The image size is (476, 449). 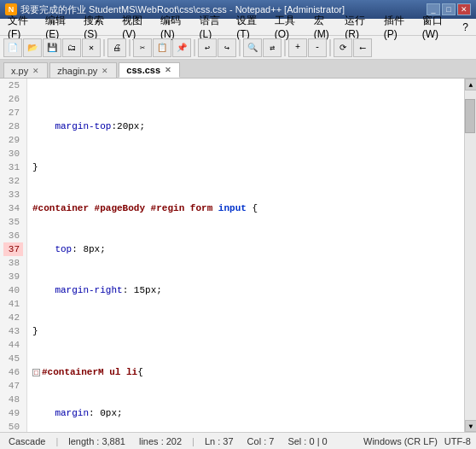 What do you see at coordinates (14, 318) in the screenshot?
I see `line-num-42: 42` at bounding box center [14, 318].